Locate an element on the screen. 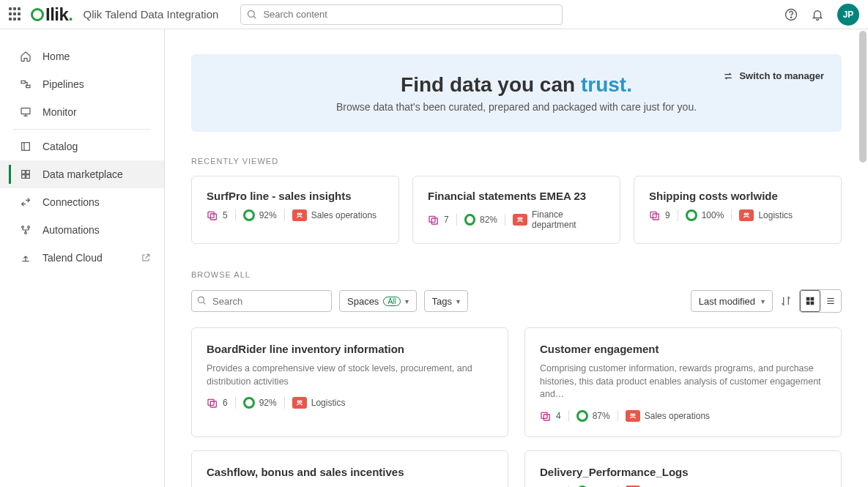 The image size is (868, 487). filter-tags-dropdown: Tags ▾ is located at coordinates (446, 301).